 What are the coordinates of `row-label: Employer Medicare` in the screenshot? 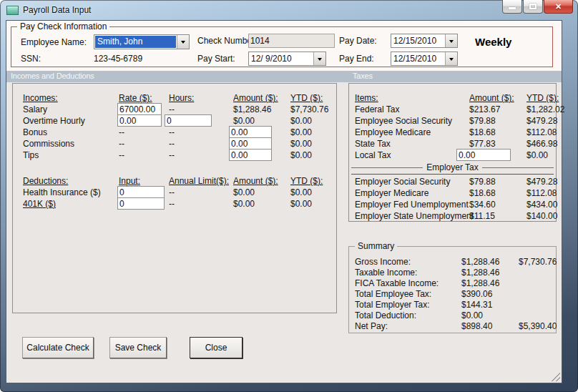 It's located at (392, 193).